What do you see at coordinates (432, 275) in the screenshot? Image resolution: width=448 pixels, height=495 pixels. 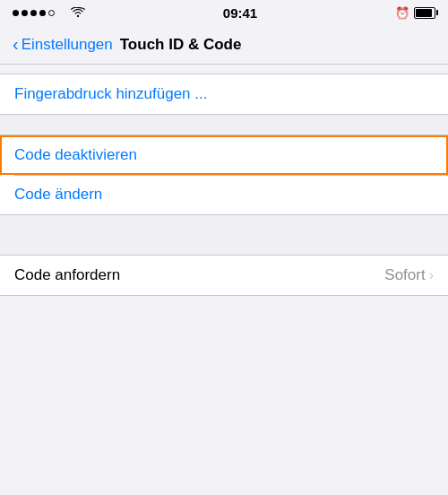 I see `chevron-right-icon: ›` at bounding box center [432, 275].